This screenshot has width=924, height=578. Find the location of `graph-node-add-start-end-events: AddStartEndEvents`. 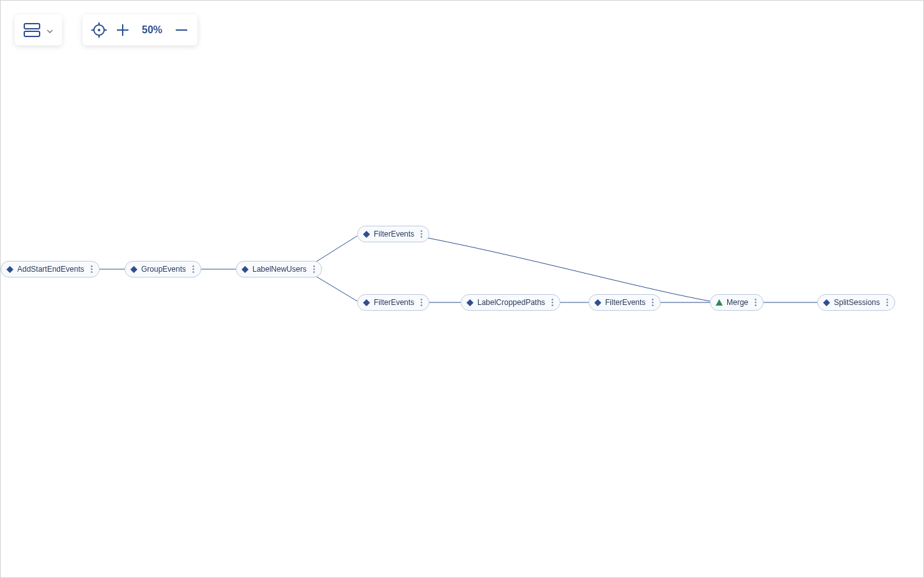

graph-node-add-start-end-events: AddStartEndEvents is located at coordinates (50, 269).